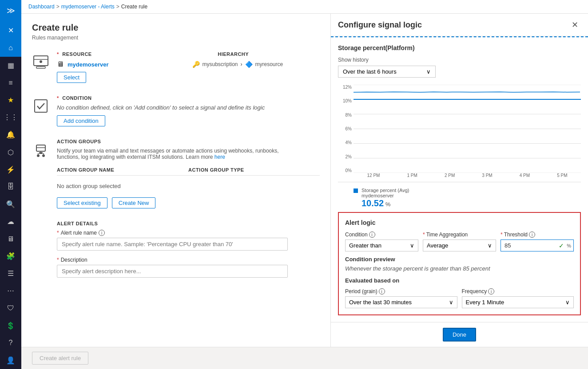 The height and width of the screenshot is (369, 588). Describe the element at coordinates (561, 246) in the screenshot. I see `threshold-check-icon: ✓` at that location.